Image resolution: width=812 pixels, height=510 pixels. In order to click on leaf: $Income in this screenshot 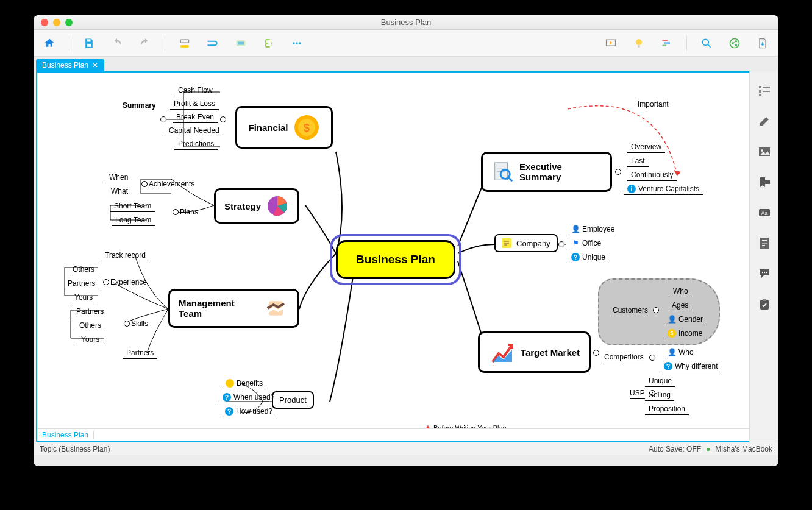, I will do `click(685, 334)`.